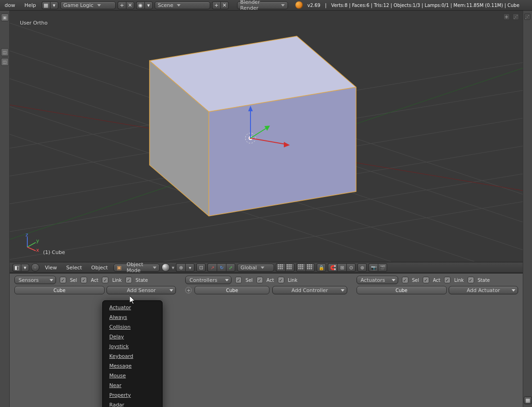 The width and height of the screenshot is (532, 407). What do you see at coordinates (425, 6) in the screenshot?
I see `scene-stats: Verts:8 | Faces:6 | Tris:12 | Objects:1/…` at bounding box center [425, 6].